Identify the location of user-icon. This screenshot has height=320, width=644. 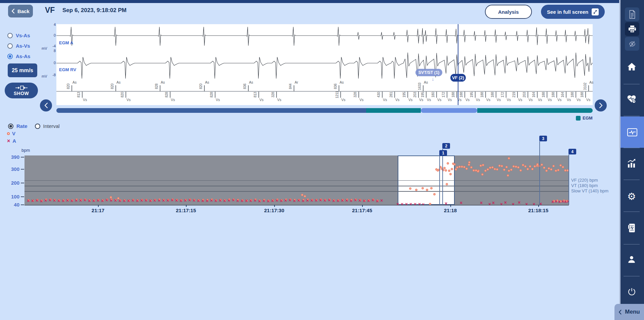
(632, 260).